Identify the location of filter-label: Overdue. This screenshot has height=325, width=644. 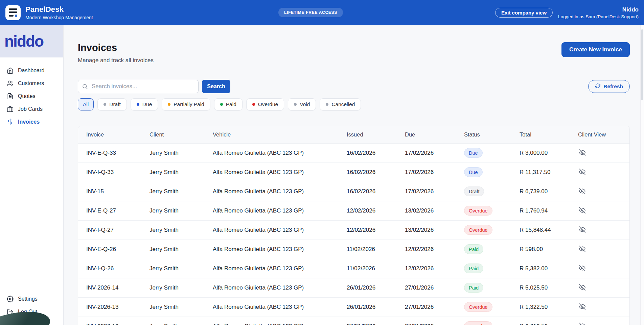
(268, 104).